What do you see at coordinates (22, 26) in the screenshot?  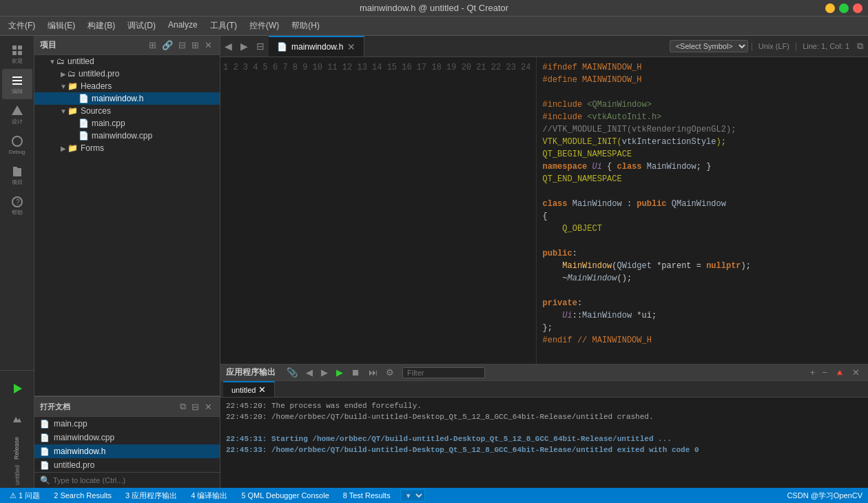 I see `menu-item-f: 文件(F)` at bounding box center [22, 26].